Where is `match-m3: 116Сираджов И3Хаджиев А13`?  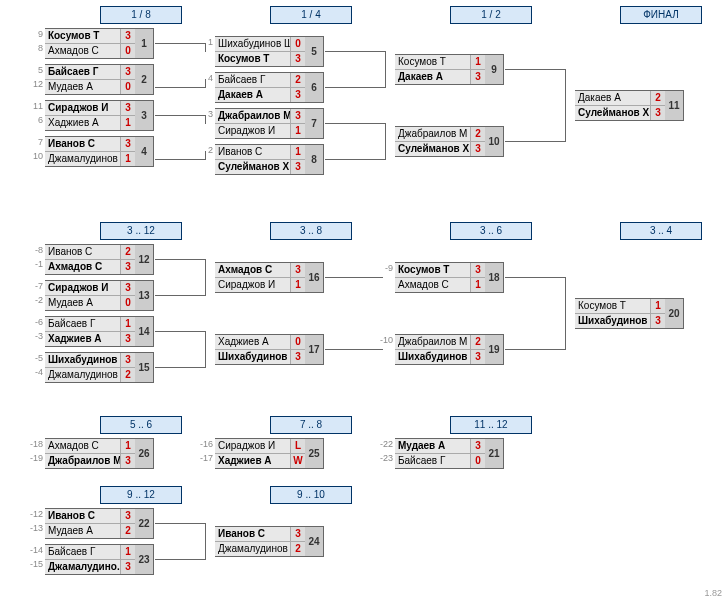
match-m3: 116Сираджов И3Хаджиев А13 is located at coordinates (100, 116).